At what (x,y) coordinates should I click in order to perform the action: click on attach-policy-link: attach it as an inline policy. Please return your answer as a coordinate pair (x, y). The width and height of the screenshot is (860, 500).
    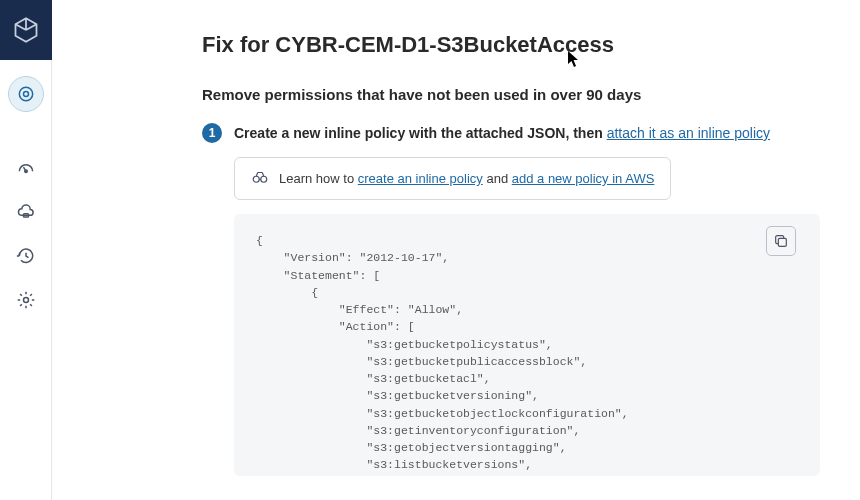
    Looking at the image, I should click on (688, 133).